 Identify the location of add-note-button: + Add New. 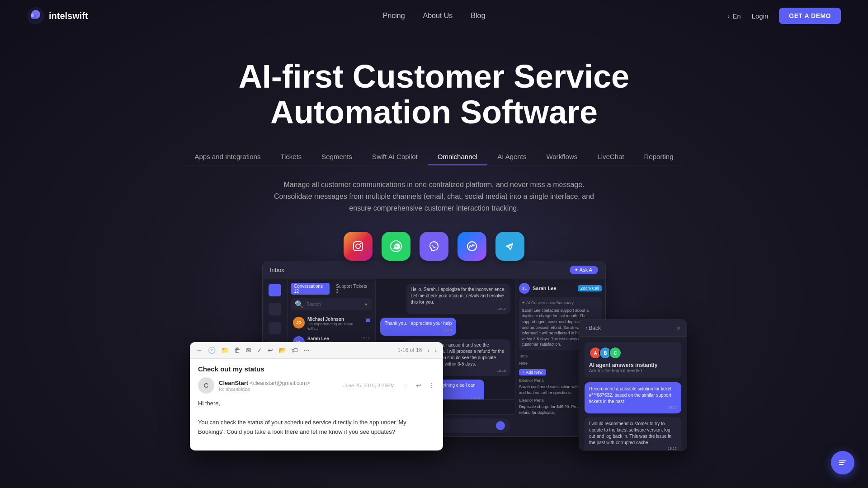
(533, 372).